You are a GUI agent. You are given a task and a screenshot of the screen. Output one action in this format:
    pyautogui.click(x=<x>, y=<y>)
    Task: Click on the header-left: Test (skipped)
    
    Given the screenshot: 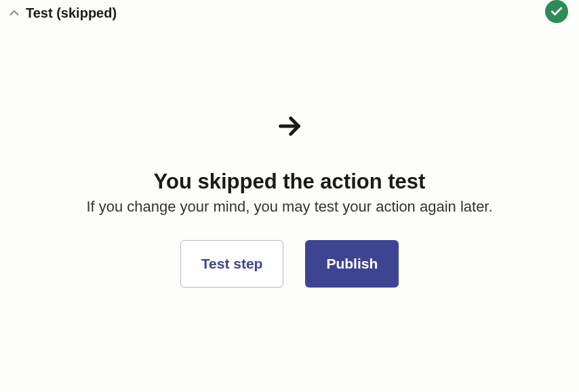 What is the action you would take?
    pyautogui.click(x=62, y=14)
    